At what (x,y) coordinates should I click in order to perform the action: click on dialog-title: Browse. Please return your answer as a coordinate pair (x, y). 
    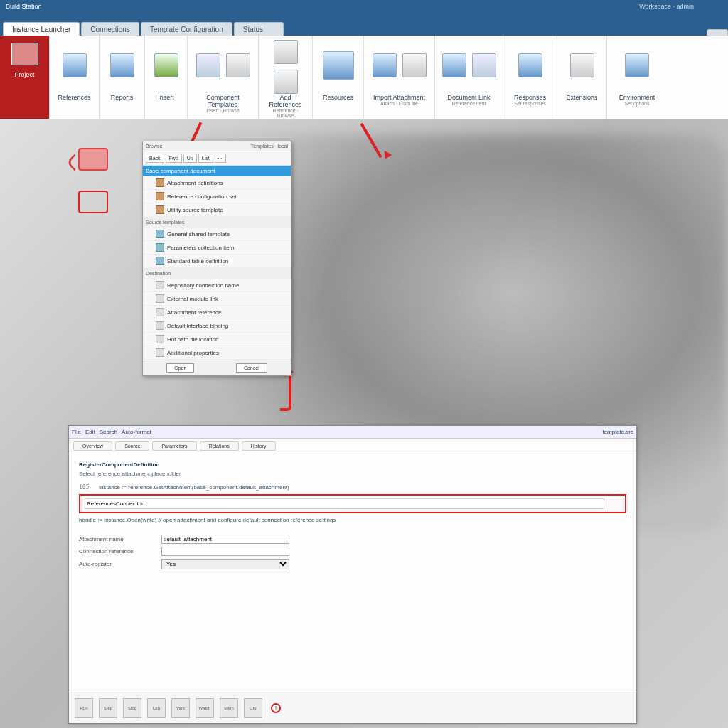
    Looking at the image, I should click on (154, 146).